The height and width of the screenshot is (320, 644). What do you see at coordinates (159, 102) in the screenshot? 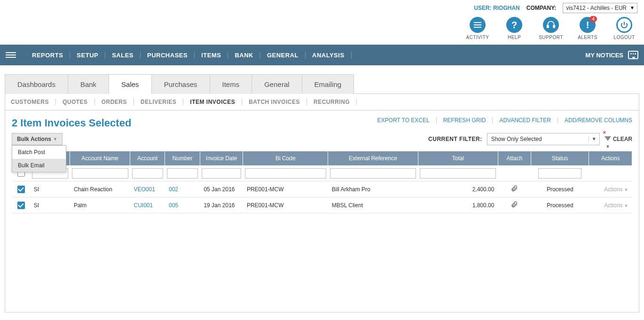
I see `subnav-deliveries: DELIVERIES` at bounding box center [159, 102].